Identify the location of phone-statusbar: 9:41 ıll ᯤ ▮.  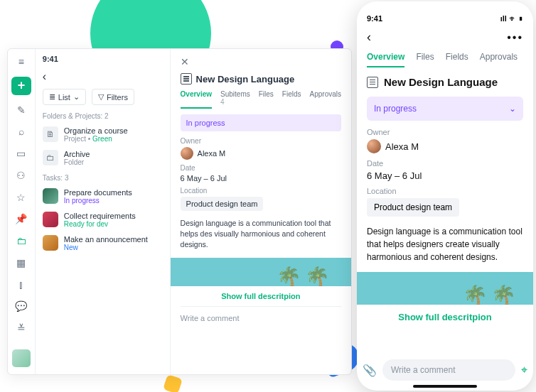
(445, 18).